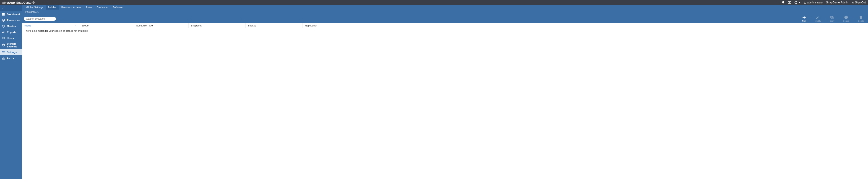 The height and width of the screenshot is (179, 868). I want to click on column-snapshot: Snapshot, so click(217, 26).